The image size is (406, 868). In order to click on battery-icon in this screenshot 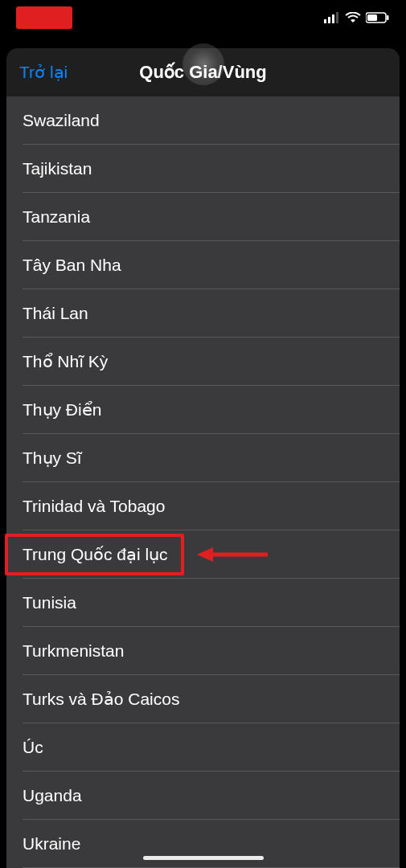, I will do `click(378, 18)`.